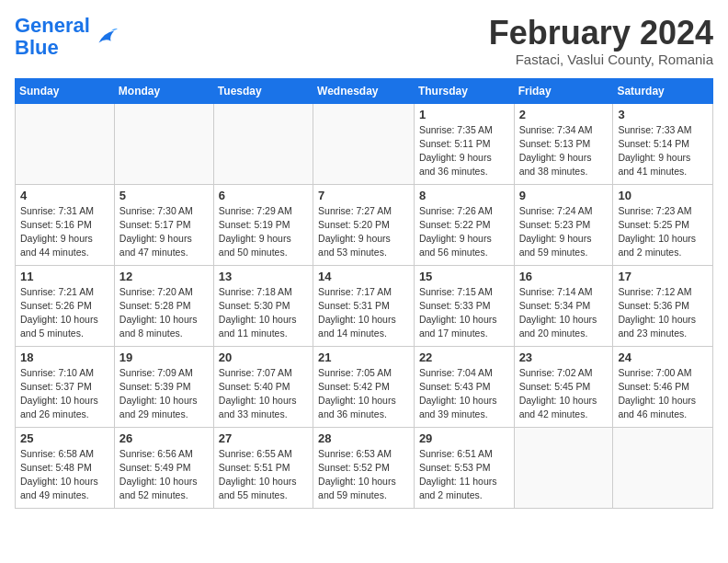 The height and width of the screenshot is (563, 728). Describe the element at coordinates (263, 276) in the screenshot. I see `day-number: 13` at that location.